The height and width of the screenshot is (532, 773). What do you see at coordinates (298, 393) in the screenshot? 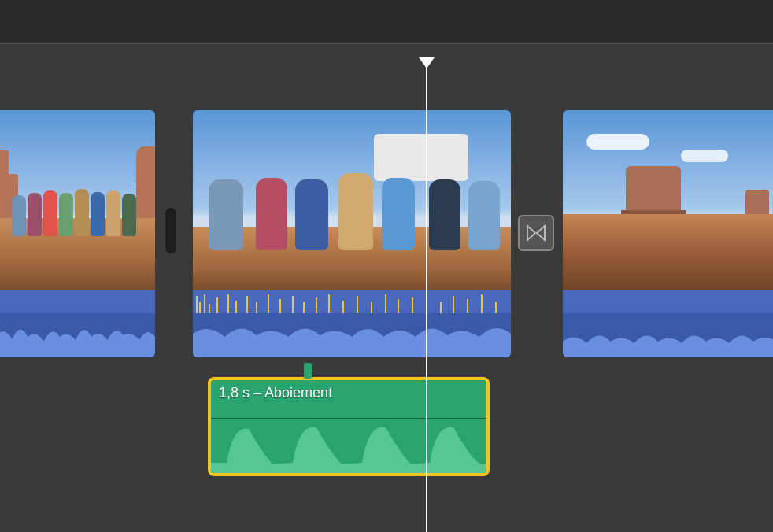
I see `audio-name: Aboiement` at bounding box center [298, 393].